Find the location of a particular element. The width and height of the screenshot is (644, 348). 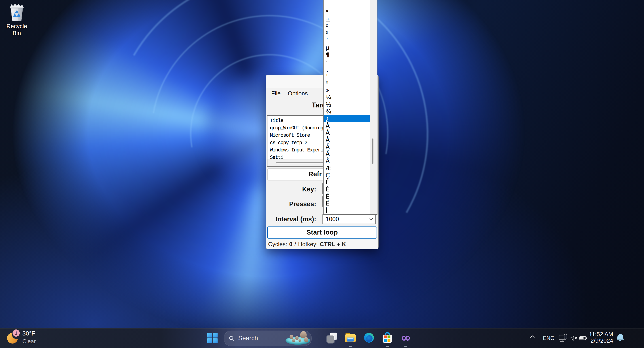

menu-bar: File Options is located at coordinates (290, 93).